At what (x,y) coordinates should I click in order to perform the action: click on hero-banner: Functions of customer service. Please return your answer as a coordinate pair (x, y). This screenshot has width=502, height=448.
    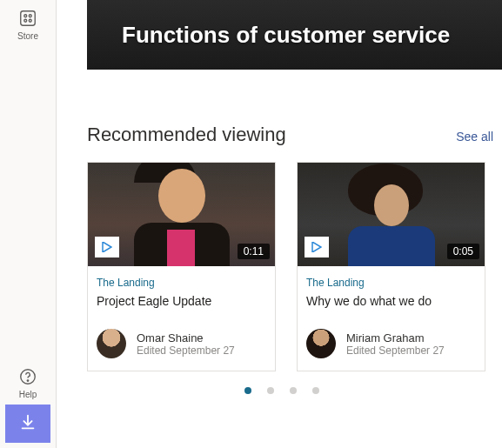
    Looking at the image, I should click on (294, 35).